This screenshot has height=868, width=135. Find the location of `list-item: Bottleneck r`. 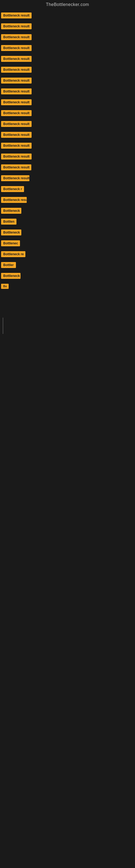

list-item: Bottleneck r is located at coordinates (68, 189).